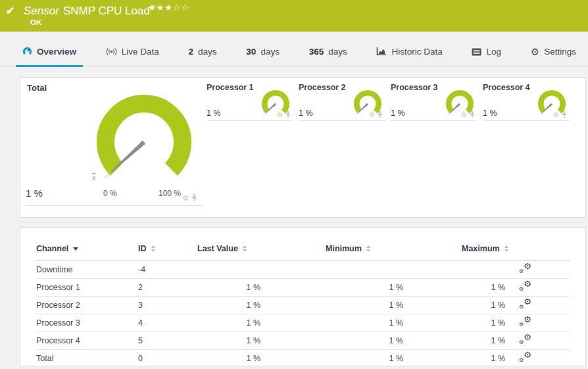 Image resolution: width=588 pixels, height=369 pixels. Describe the element at coordinates (36, 22) in the screenshot. I see `status-badge: OK` at that location.